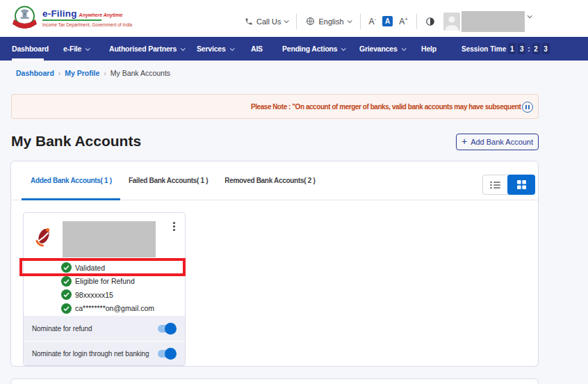 This screenshot has height=384, width=588. What do you see at coordinates (388, 21) in the screenshot?
I see `header-controls: Call Us English A- A A+` at bounding box center [388, 21].